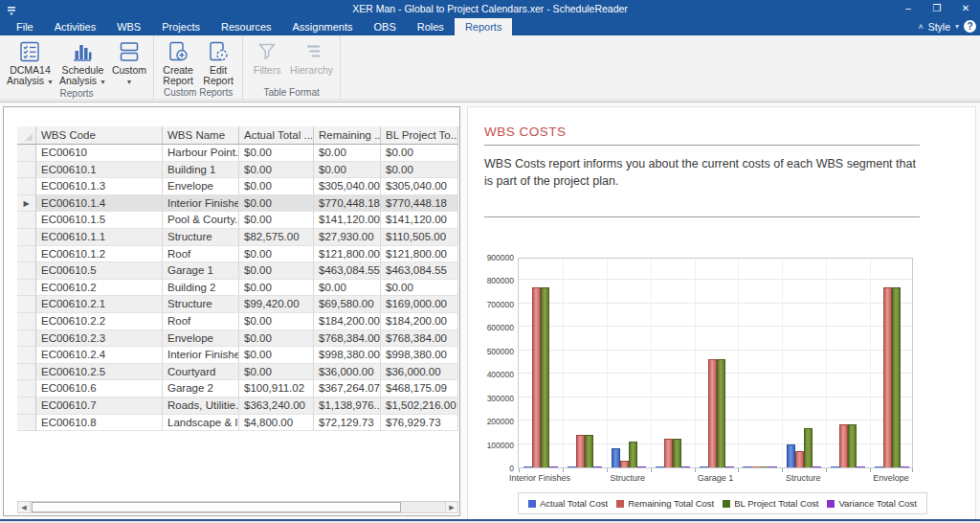 This screenshot has width=980, height=523. I want to click on tab-file: File, so click(25, 27).